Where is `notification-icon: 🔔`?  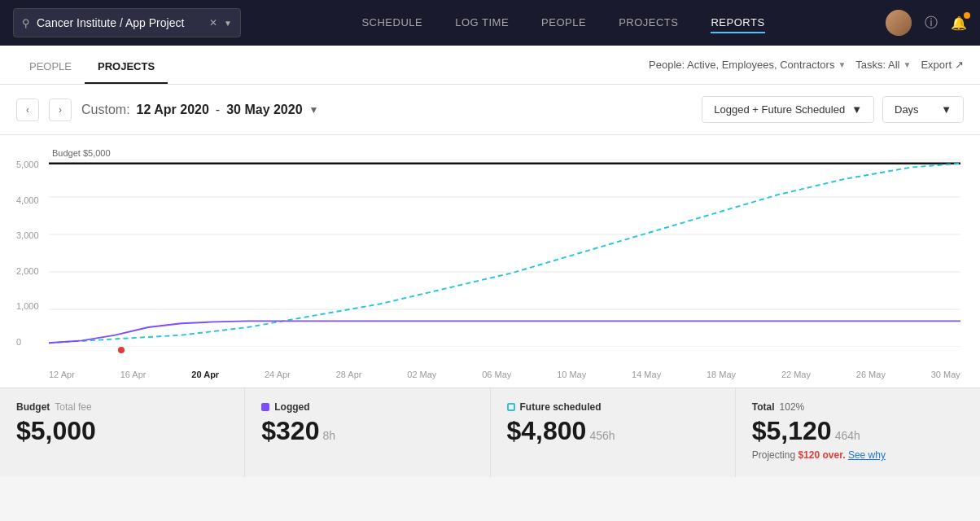 notification-icon: 🔔 is located at coordinates (959, 23).